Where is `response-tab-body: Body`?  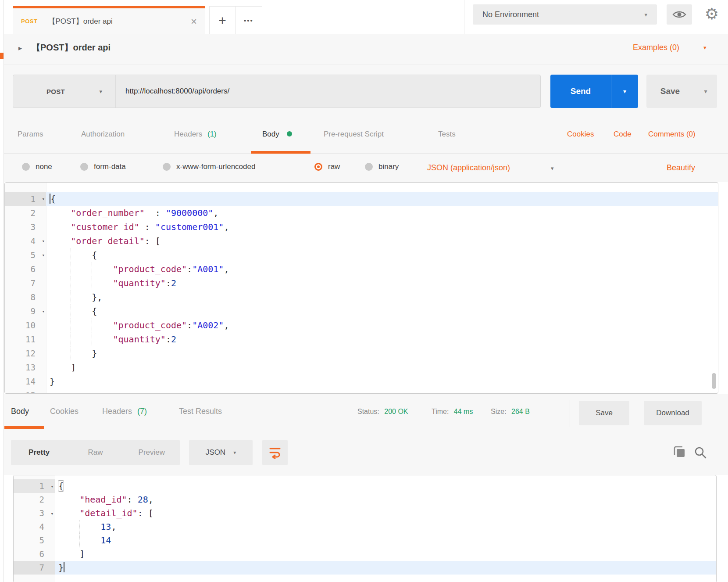
response-tab-body: Body is located at coordinates (20, 412).